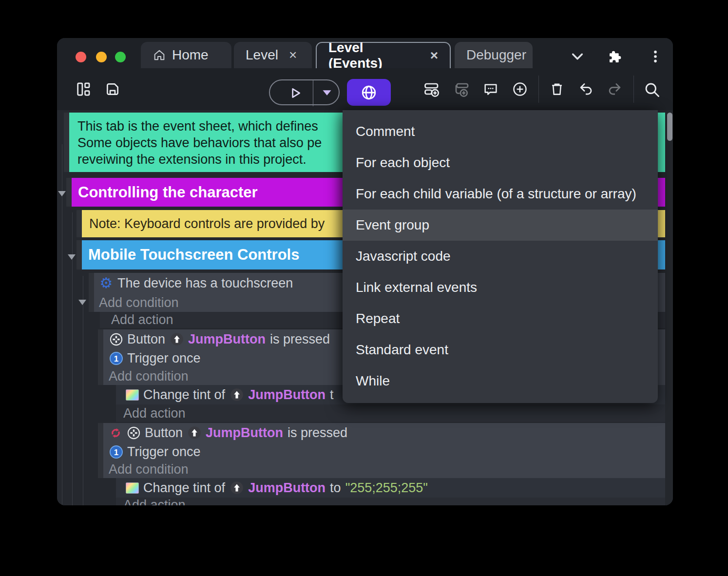 This screenshot has width=728, height=576. I want to click on zoom-window-button, so click(120, 57).